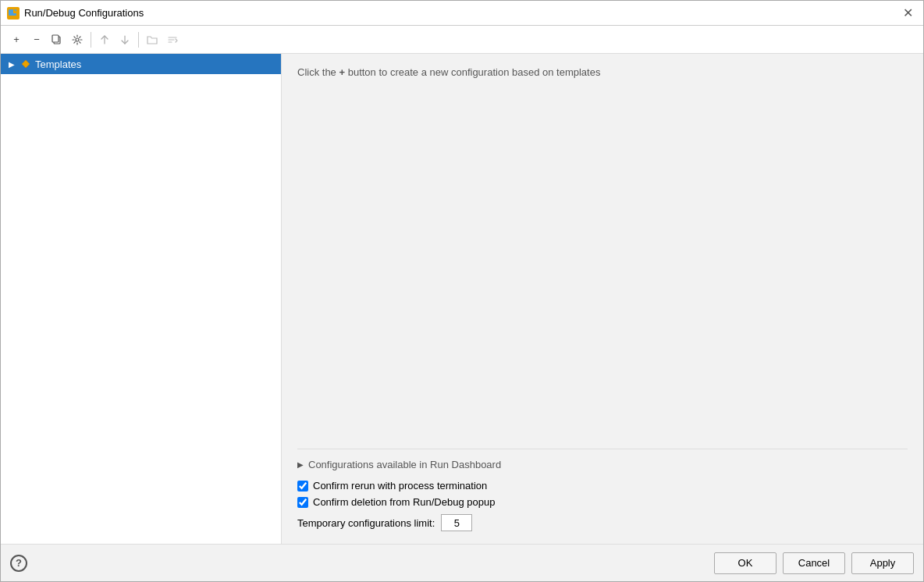 This screenshot has height=582, width=924. I want to click on settings-button, so click(77, 40).